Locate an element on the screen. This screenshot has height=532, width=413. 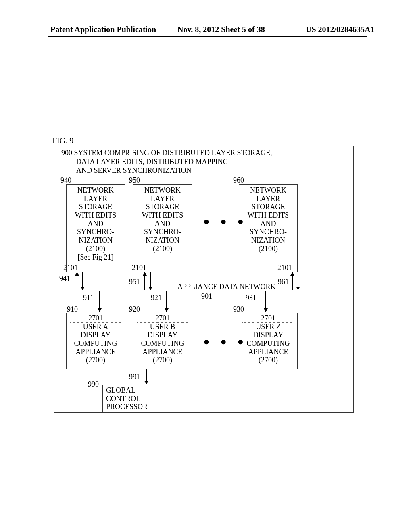
label-911: 911 is located at coordinates (88, 298).